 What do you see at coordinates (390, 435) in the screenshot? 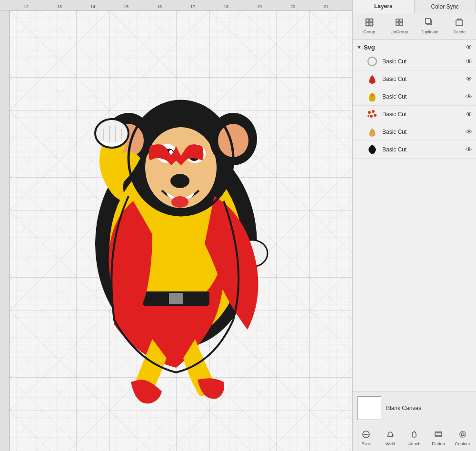
I see `weld-icon` at bounding box center [390, 435].